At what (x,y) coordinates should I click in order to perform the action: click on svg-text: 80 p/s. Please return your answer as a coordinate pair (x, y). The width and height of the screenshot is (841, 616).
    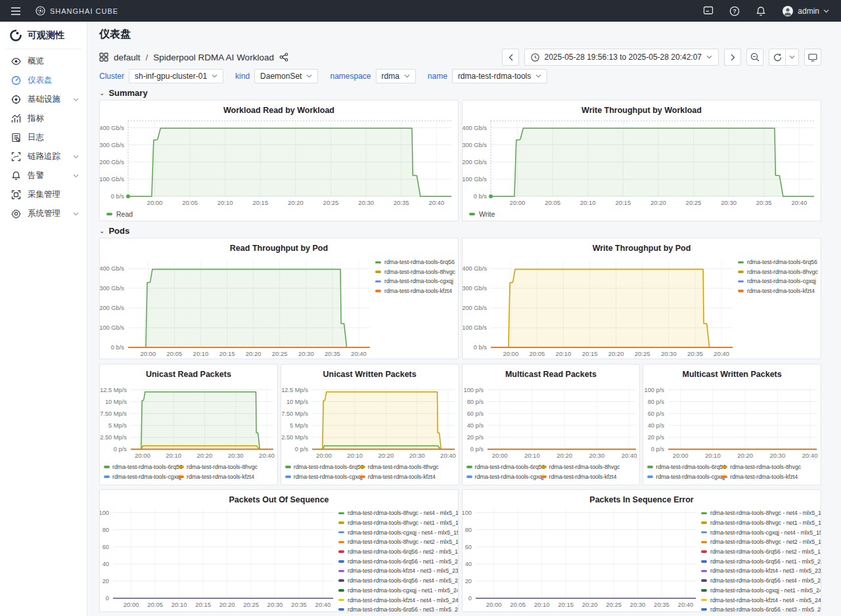
    Looking at the image, I should click on (656, 402).